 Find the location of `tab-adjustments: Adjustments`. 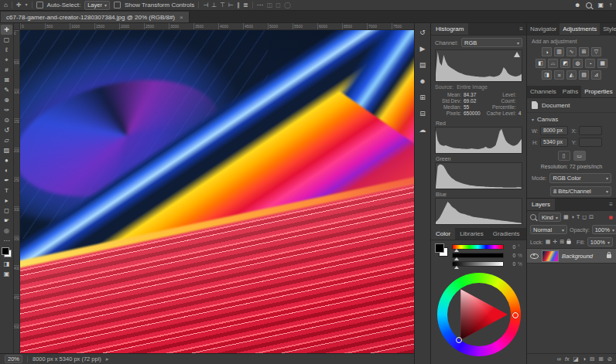

tab-adjustments: Adjustments is located at coordinates (580, 29).